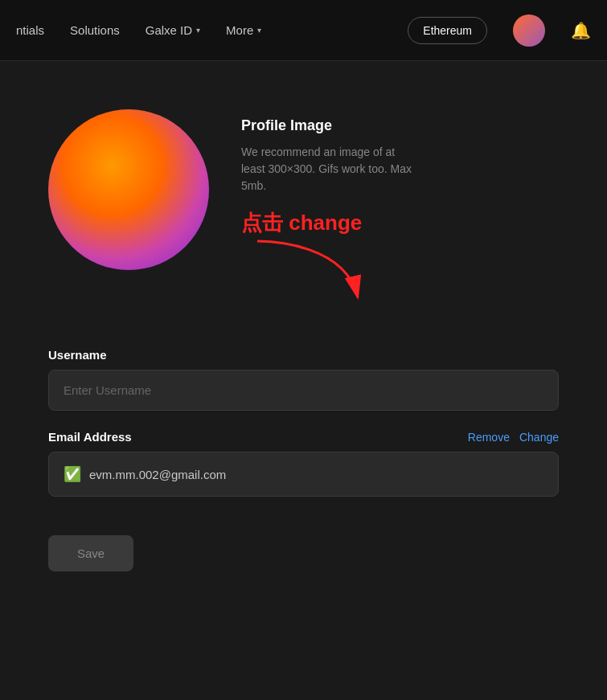  Describe the element at coordinates (304, 437) in the screenshot. I see `email-field-header: Email Address Remove Change` at that location.